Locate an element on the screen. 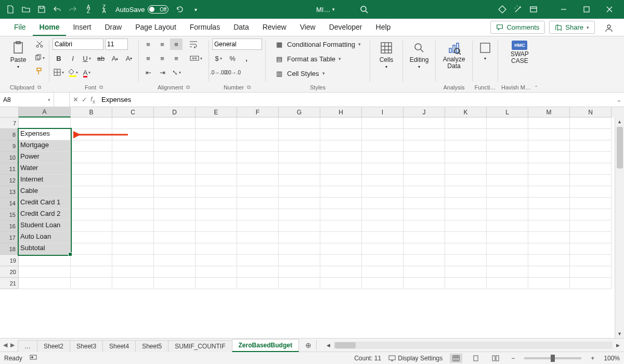 The image size is (624, 364). autosave-toggle: AutoSave Off is located at coordinates (142, 9).